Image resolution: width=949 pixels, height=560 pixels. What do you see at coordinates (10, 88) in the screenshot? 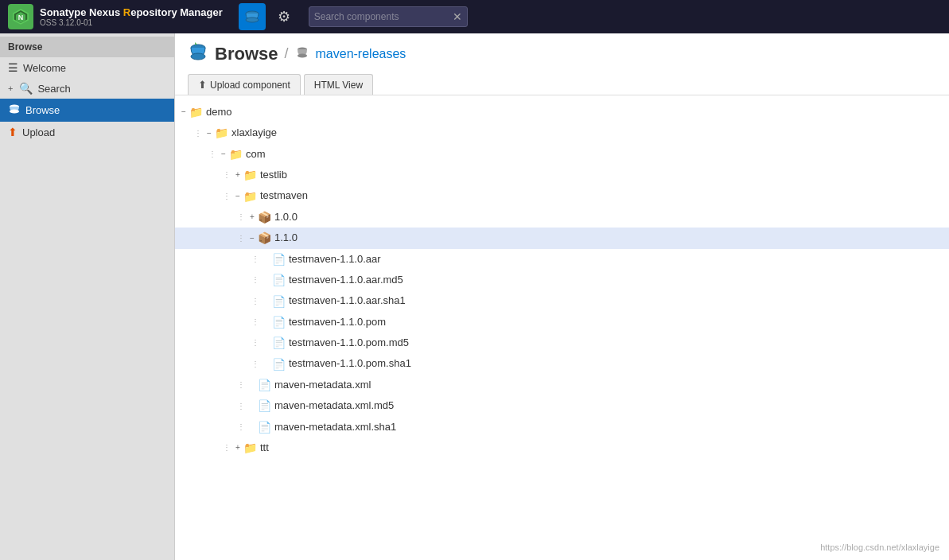
I see `search-expand-icon: +` at bounding box center [10, 88].